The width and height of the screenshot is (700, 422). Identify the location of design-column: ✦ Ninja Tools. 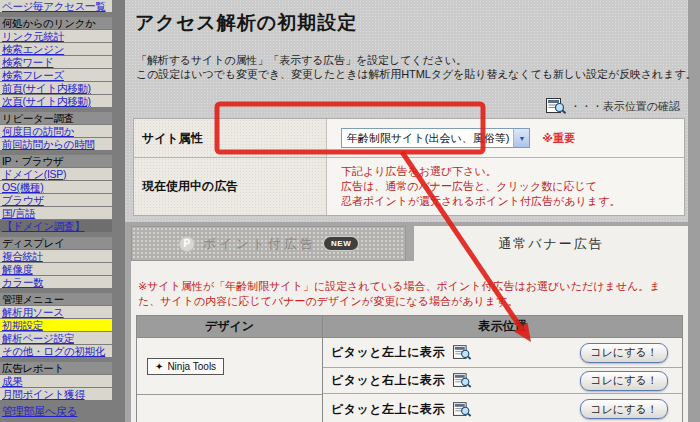
(230, 380).